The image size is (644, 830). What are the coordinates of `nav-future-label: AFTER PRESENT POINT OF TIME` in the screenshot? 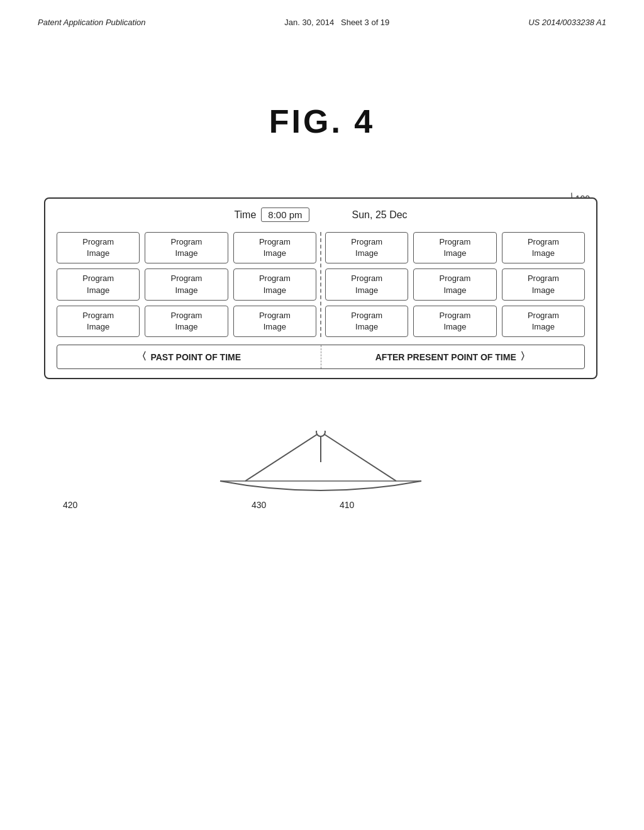 It's located at (446, 357).